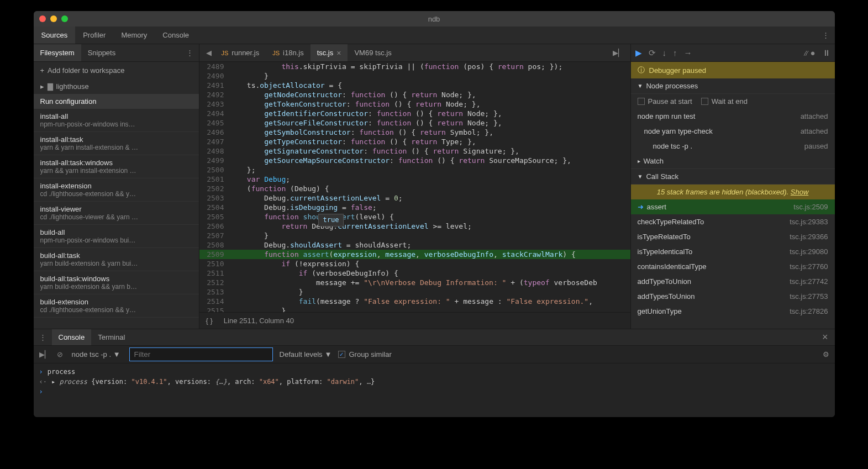 This screenshot has height=469, width=868. I want to click on main-menu-icon: ⋮, so click(825, 35).